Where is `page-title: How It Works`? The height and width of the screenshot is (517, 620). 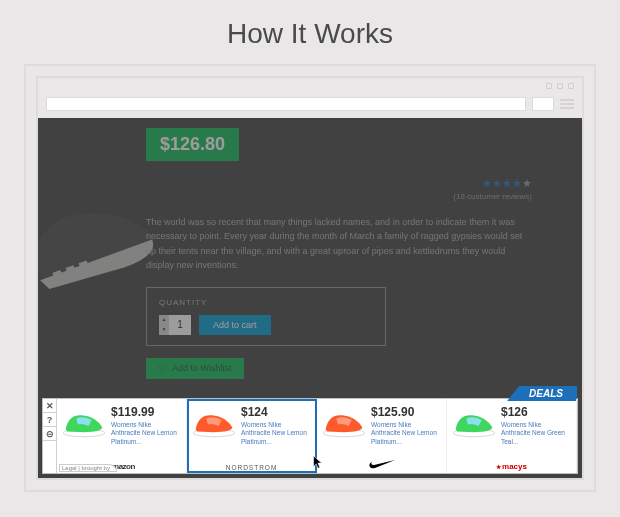 page-title: How It Works is located at coordinates (310, 32).